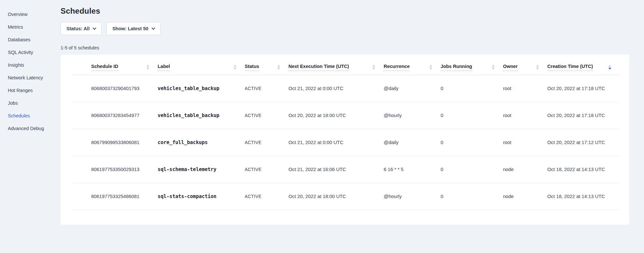  What do you see at coordinates (336, 170) in the screenshot?
I see `cell-next-execution: Oct 21, 2022 at 16:06 UTC` at bounding box center [336, 170].